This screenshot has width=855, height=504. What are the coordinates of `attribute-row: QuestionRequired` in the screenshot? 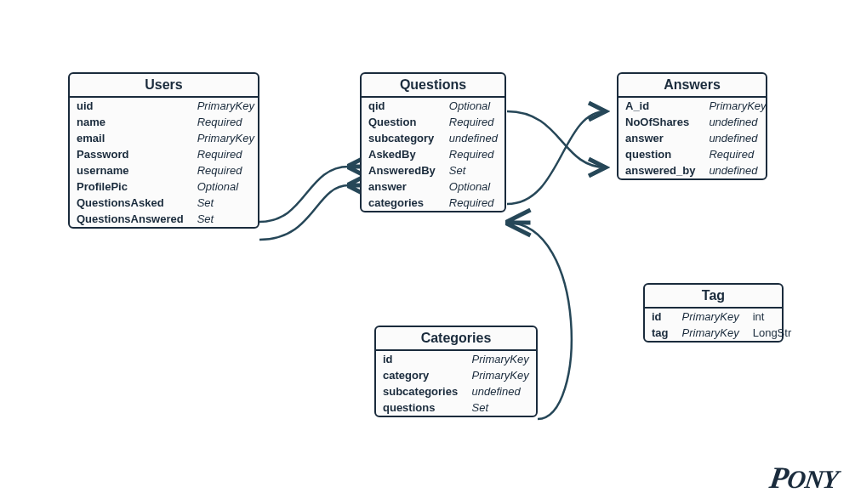 It's located at (433, 122).